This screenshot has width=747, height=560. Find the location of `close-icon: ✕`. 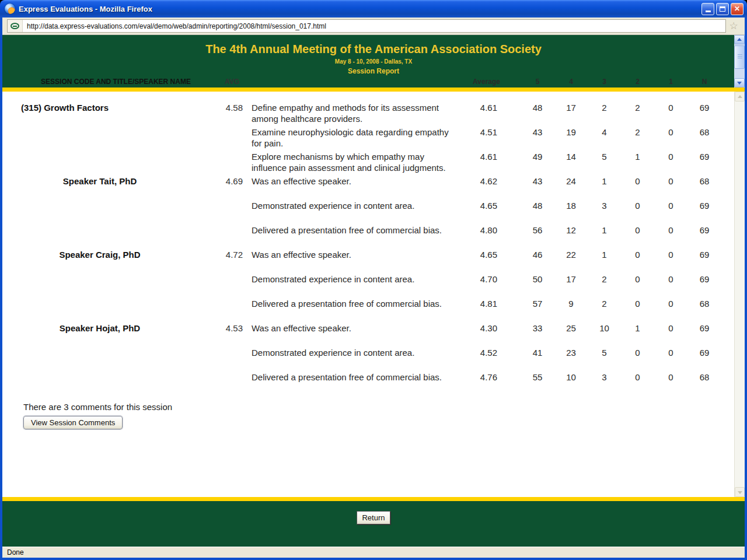

close-icon: ✕ is located at coordinates (737, 9).